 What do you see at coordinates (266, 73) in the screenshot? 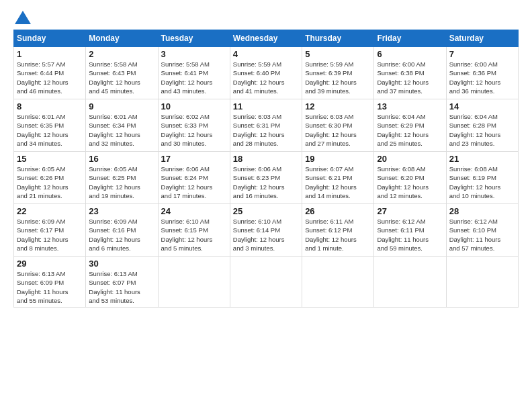
I see `calendar-cell: 4Sunrise: 5:59 AM Sunset: 6:40 PM Daylig…` at bounding box center [266, 73].